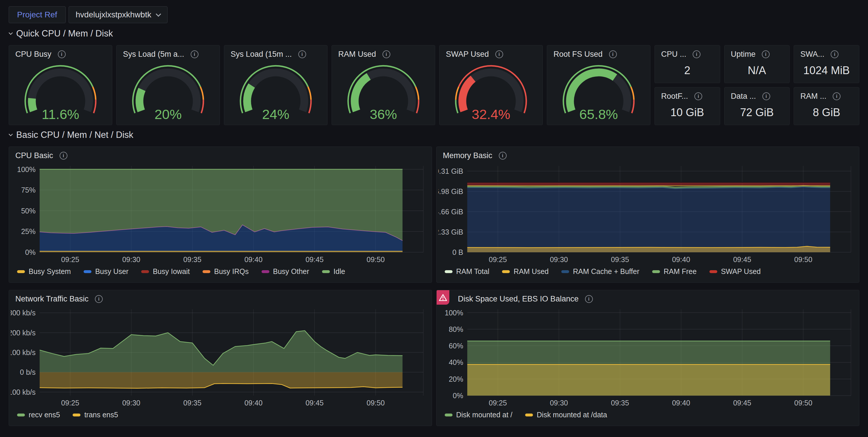 This screenshot has height=437, width=868. I want to click on panel-title: Root FS Used, so click(578, 54).